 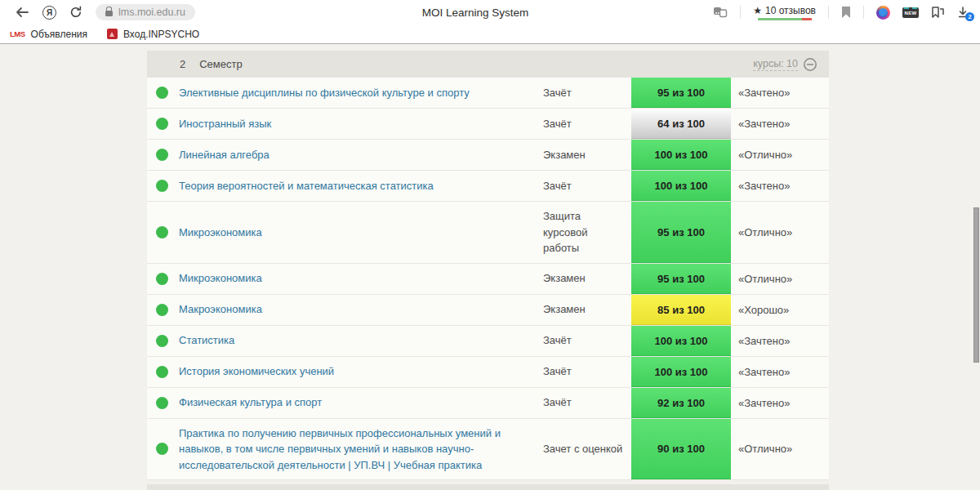 I want to click on bookmark-label: Вход.INPSYCHO, so click(x=162, y=34).